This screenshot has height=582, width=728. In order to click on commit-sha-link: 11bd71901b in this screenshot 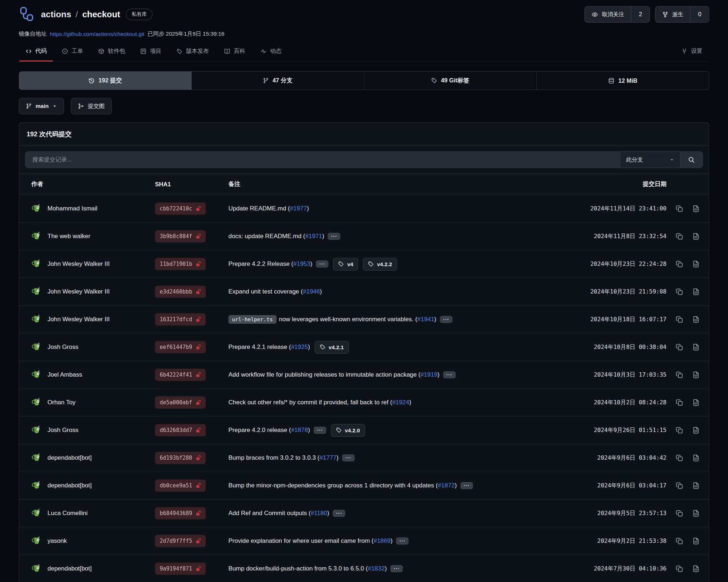, I will do `click(181, 264)`.